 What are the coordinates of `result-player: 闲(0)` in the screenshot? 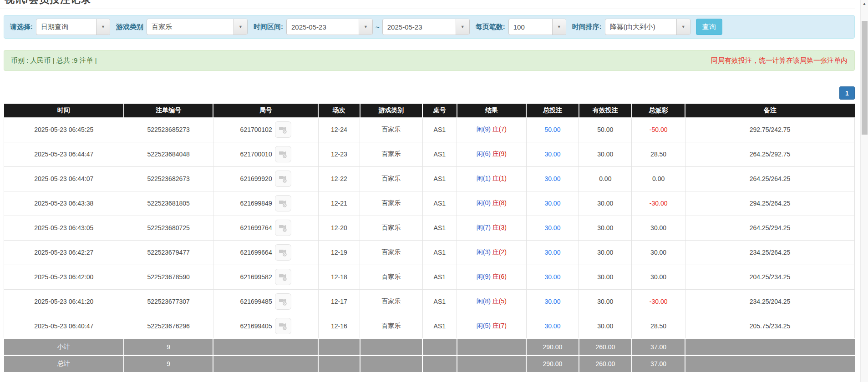 It's located at (483, 203).